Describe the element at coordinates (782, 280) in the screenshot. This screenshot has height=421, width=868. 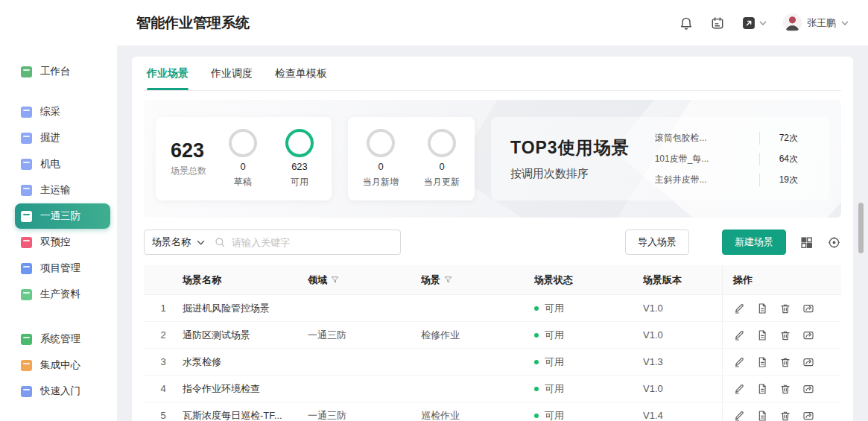
I see `col-header-actions: 操作` at that location.